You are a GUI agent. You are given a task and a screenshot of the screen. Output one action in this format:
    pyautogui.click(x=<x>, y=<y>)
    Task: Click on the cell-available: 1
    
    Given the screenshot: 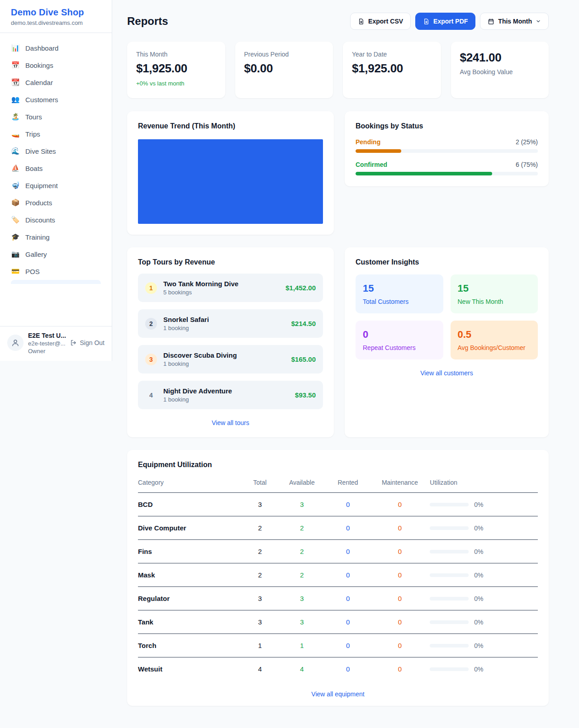 What is the action you would take?
    pyautogui.click(x=302, y=646)
    